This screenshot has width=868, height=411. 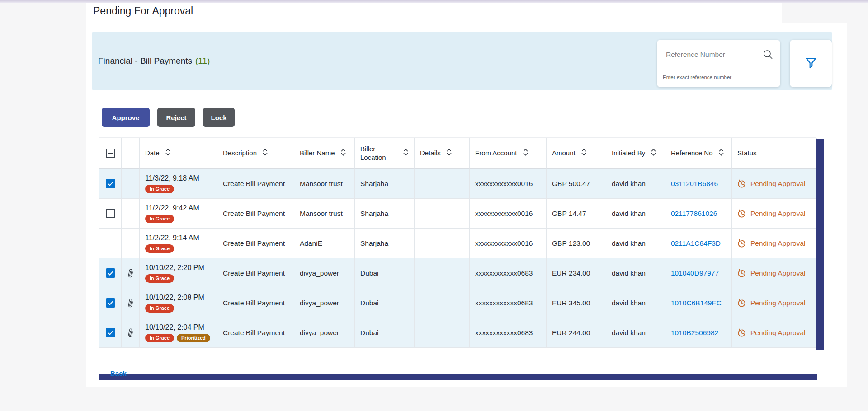 What do you see at coordinates (118, 373) in the screenshot?
I see `back-link: Back` at bounding box center [118, 373].